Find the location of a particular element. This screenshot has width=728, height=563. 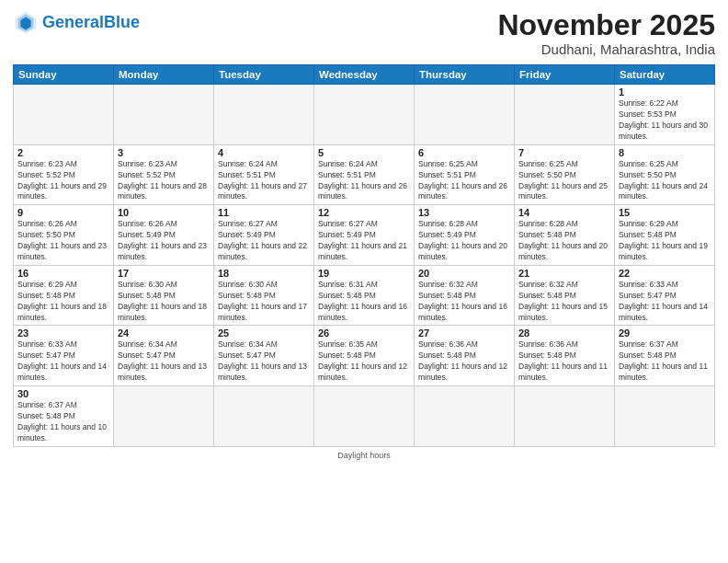

calendar-cell: 23Sunrise: 6:33 AMSunset: 5:47 PMDayligh… is located at coordinates (64, 356).